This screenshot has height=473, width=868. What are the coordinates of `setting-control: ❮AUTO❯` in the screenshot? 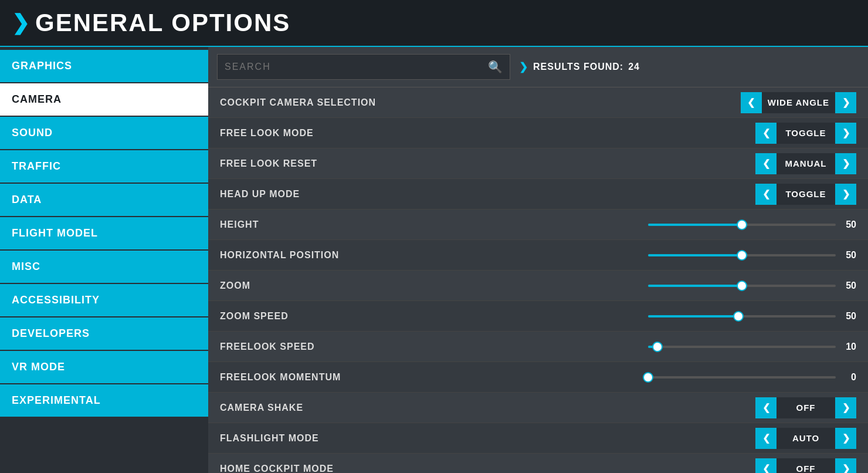 It's located at (806, 438).